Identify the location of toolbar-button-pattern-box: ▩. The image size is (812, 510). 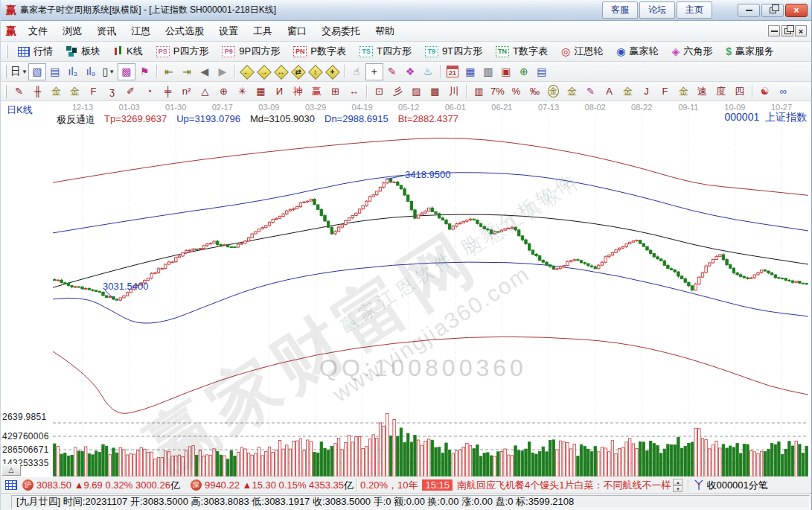
(127, 71).